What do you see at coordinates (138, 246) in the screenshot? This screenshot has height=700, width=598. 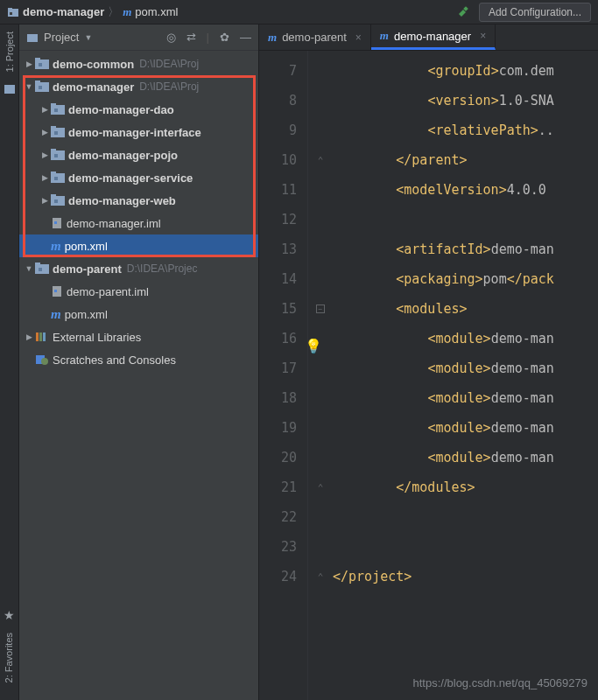 I see `tree-item-demo-manager-pom: mpom.xml` at bounding box center [138, 246].